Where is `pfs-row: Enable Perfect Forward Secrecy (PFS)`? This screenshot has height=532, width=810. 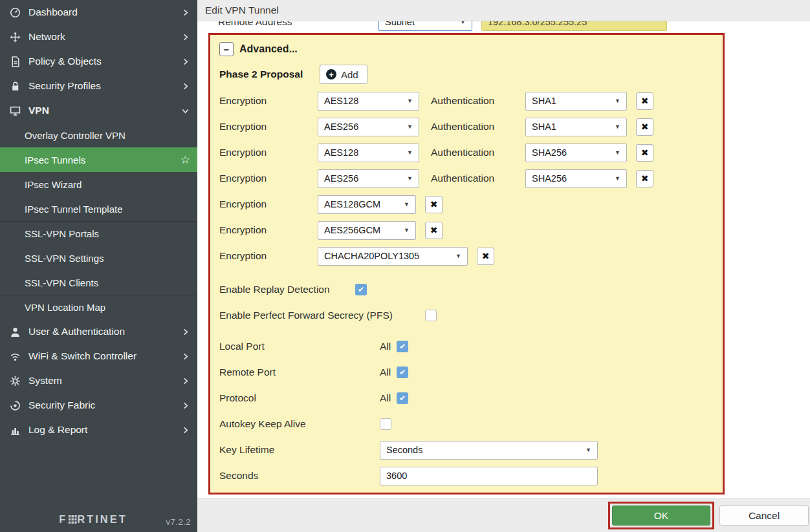
pfs-row: Enable Perfect Forward Secrecy (PFS) is located at coordinates (471, 315).